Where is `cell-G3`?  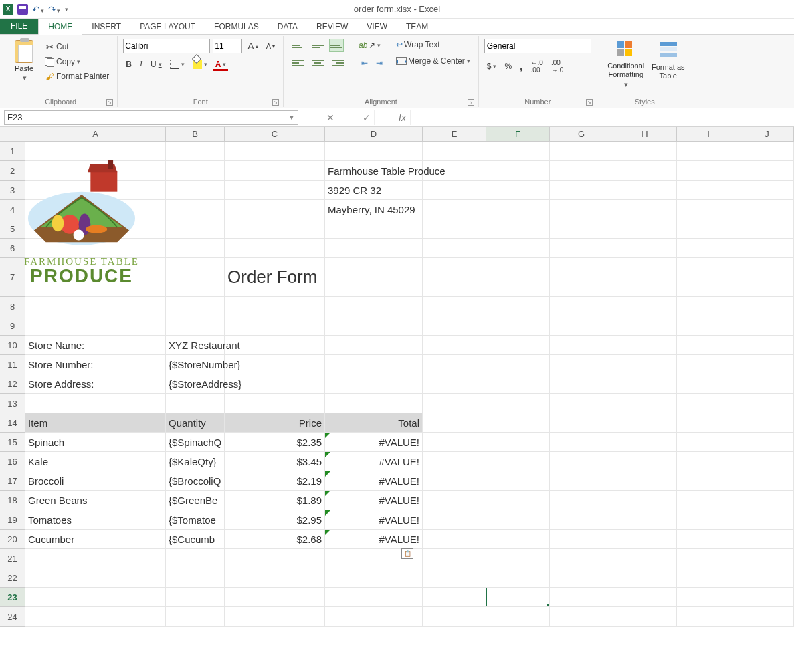 cell-G3 is located at coordinates (582, 190).